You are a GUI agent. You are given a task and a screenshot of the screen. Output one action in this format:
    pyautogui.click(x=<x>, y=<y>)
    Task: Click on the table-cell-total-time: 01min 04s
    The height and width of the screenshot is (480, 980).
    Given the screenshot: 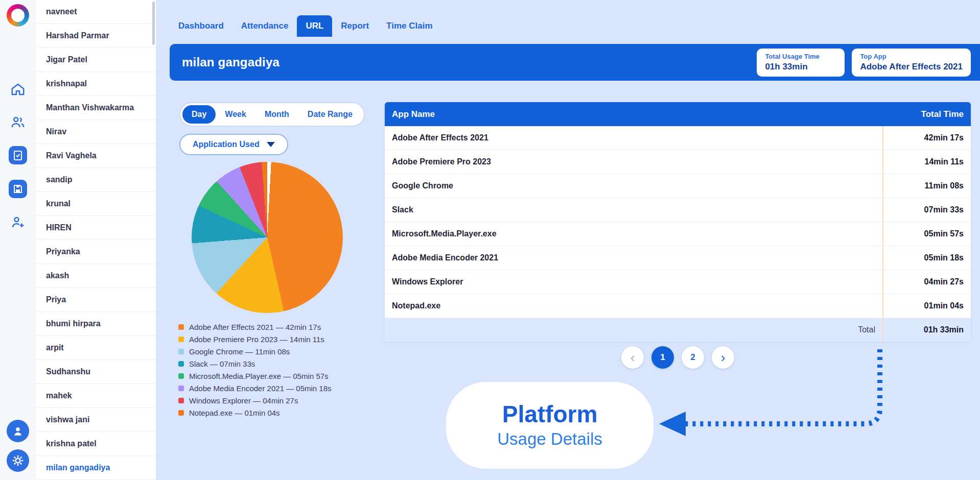 What is the action you would take?
    pyautogui.click(x=927, y=306)
    